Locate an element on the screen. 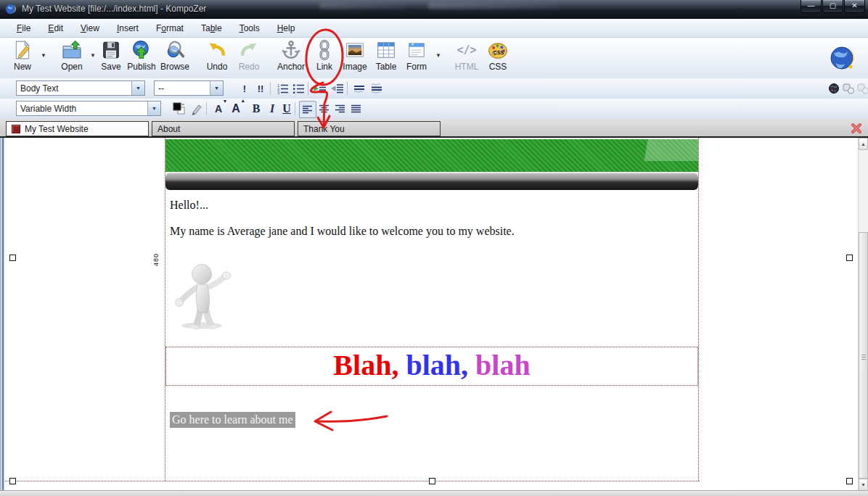  increase-font-button: A▴ is located at coordinates (236, 109).